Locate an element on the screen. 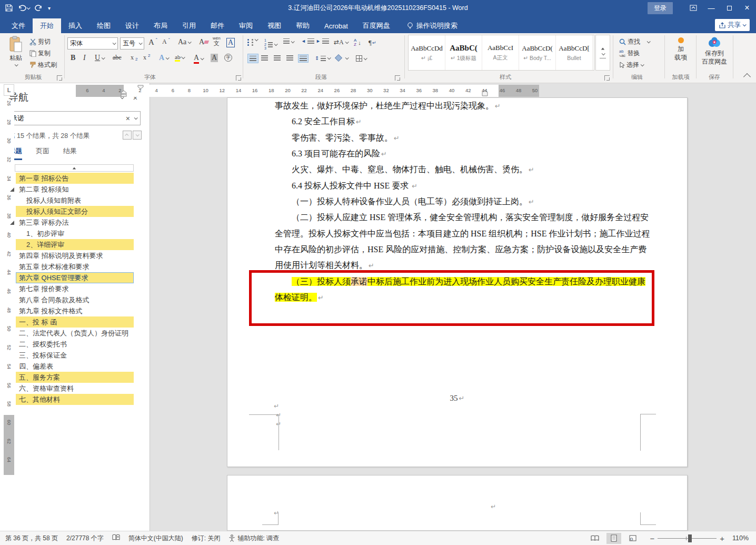 Image resolution: width=756 pixels, height=545 pixels. web-layout-button is located at coordinates (633, 538).